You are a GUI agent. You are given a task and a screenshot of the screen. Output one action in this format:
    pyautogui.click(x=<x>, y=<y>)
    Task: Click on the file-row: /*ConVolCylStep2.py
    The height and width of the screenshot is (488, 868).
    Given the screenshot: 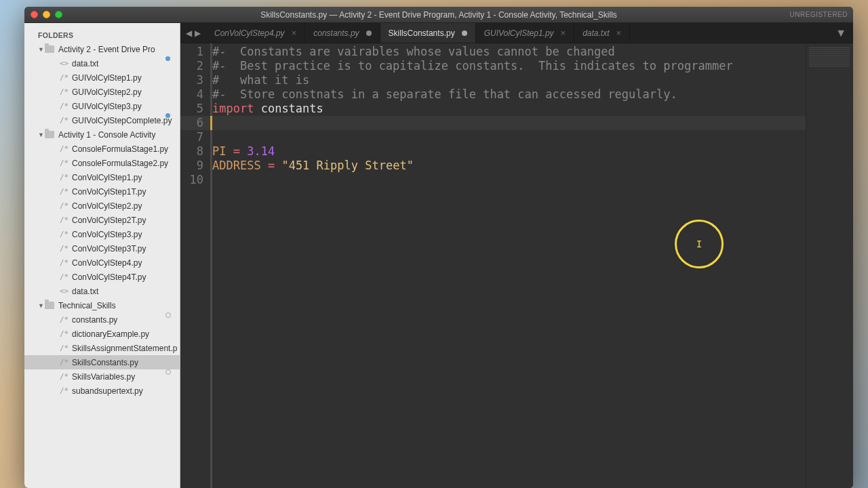 What is the action you would take?
    pyautogui.click(x=102, y=206)
    